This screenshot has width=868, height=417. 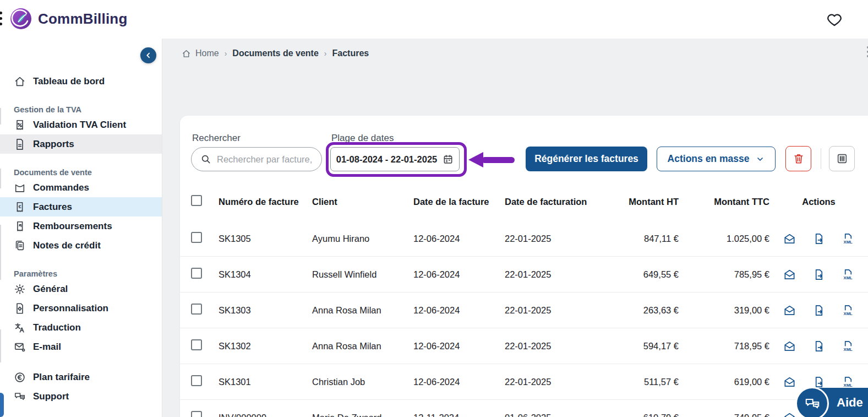 I want to click on sidebar-item-label: Plan tarifaire, so click(x=62, y=377).